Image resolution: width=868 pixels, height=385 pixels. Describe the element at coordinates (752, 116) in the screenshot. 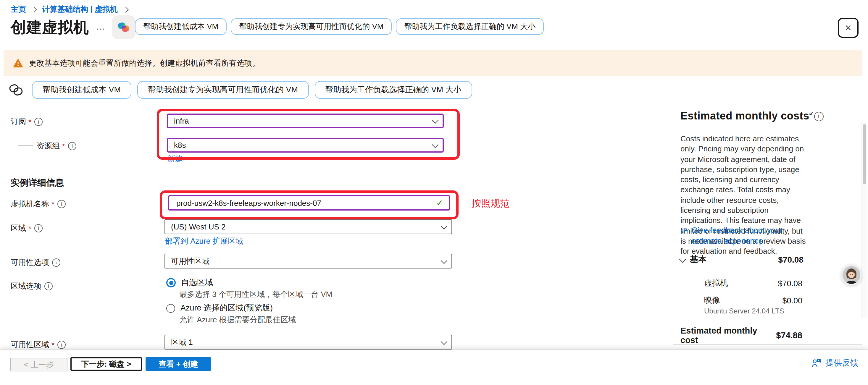

I see `cost-panel-title-row: Estimated monthly costs i` at that location.